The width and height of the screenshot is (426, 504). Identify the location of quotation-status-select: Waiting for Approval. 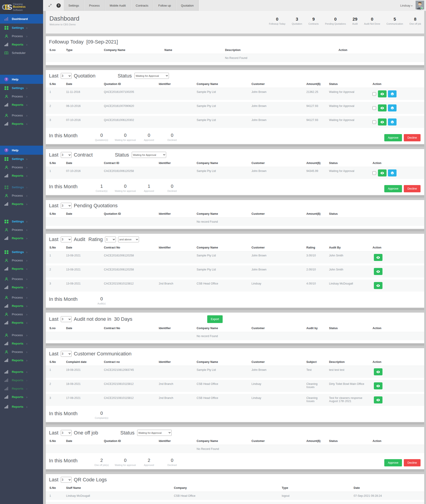
(152, 76).